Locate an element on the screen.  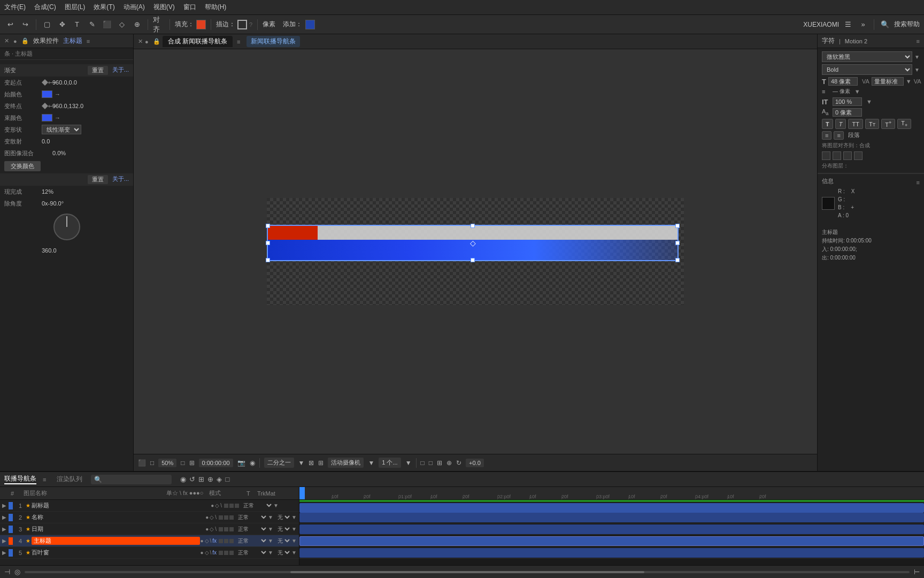
preview-icon: □ is located at coordinates (152, 463).